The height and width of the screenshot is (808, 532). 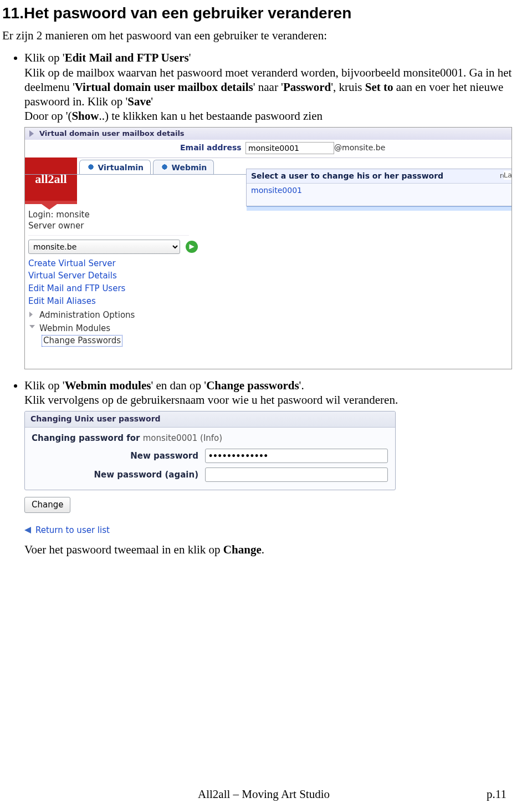 What do you see at coordinates (44, 385) in the screenshot?
I see `b2-t1a: Klik op '` at bounding box center [44, 385].